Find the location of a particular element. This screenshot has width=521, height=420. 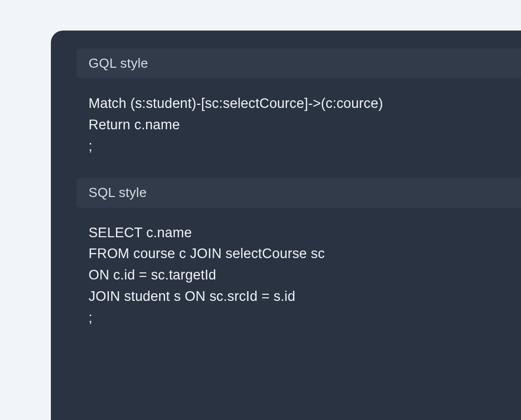

code-line: Return c.name is located at coordinates (299, 125).